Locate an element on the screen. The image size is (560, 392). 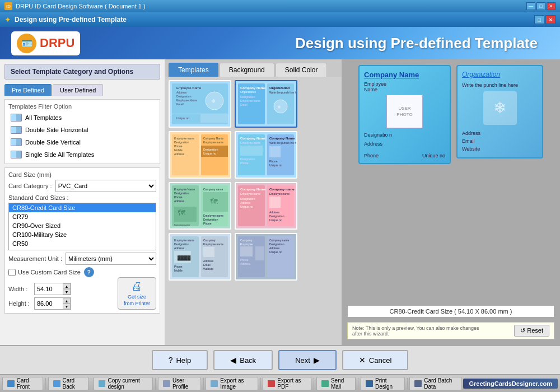
template-7: Employee name Designation Address ▓▓▓▓ P… is located at coordinates (200, 256).